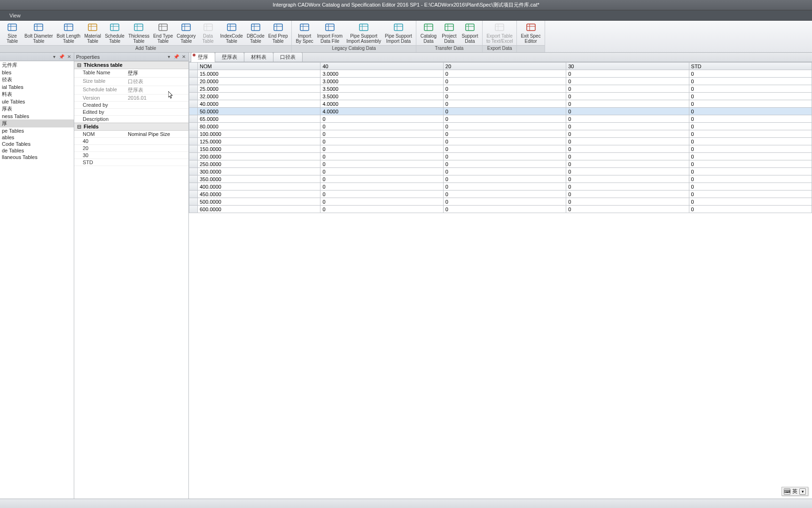 Image resolution: width=812 pixels, height=508 pixels. I want to click on table-row: 100.00000000, so click(501, 134).